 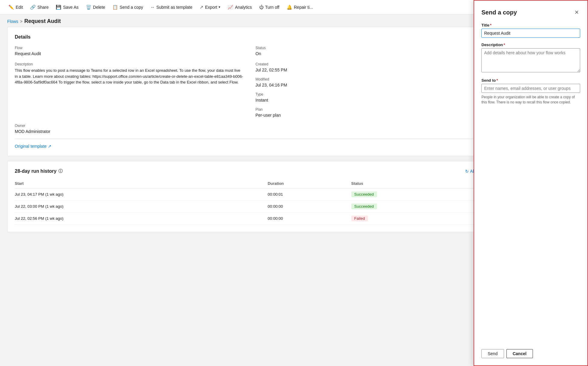 What do you see at coordinates (290, 7) in the screenshot?
I see `repair-tips-icon: 🔔` at bounding box center [290, 7].